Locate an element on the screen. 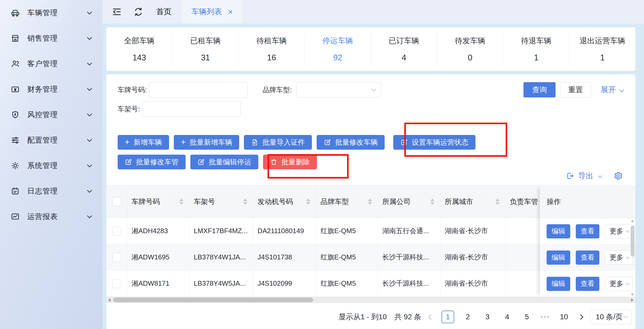 This screenshot has height=329, width=644. page-number-1: 1 is located at coordinates (448, 317).